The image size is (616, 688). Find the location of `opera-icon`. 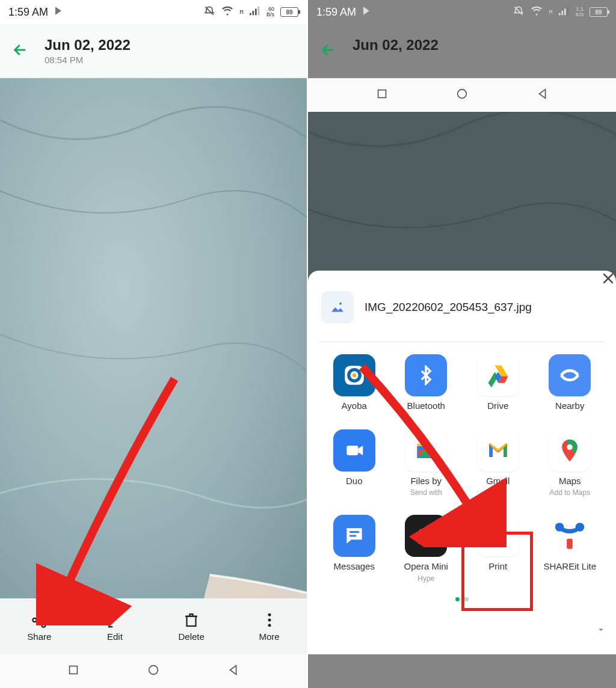

opera-icon is located at coordinates (426, 536).